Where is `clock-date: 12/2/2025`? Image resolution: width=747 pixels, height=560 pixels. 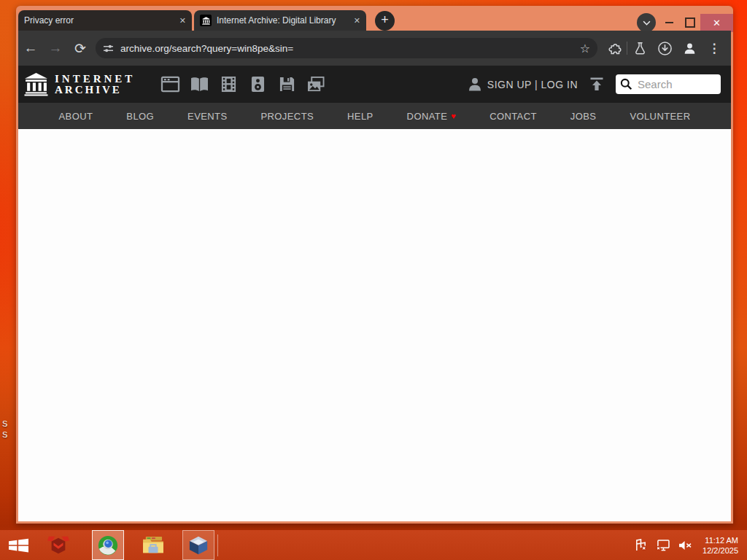
clock-date: 12/2/2025 is located at coordinates (721, 551).